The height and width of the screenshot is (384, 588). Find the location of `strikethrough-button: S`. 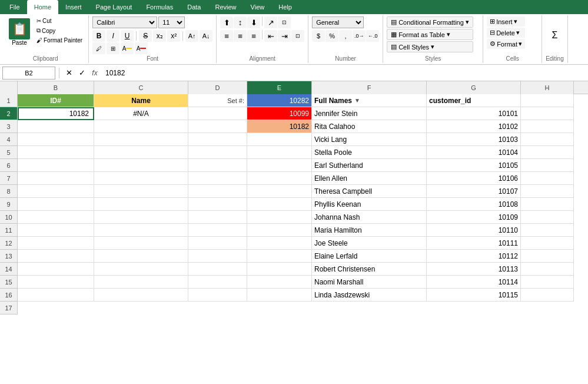

strikethrough-button: S is located at coordinates (145, 36).